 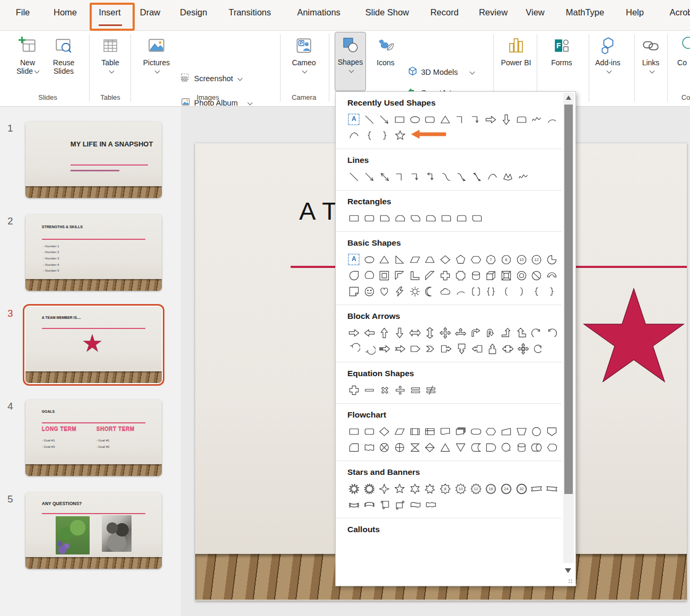 What do you see at coordinates (552, 431) in the screenshot?
I see `shape-off-page-connector` at bounding box center [552, 431].